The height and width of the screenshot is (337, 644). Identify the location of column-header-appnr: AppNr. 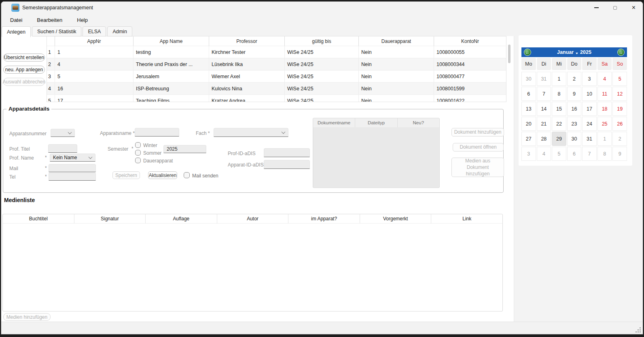
(94, 41).